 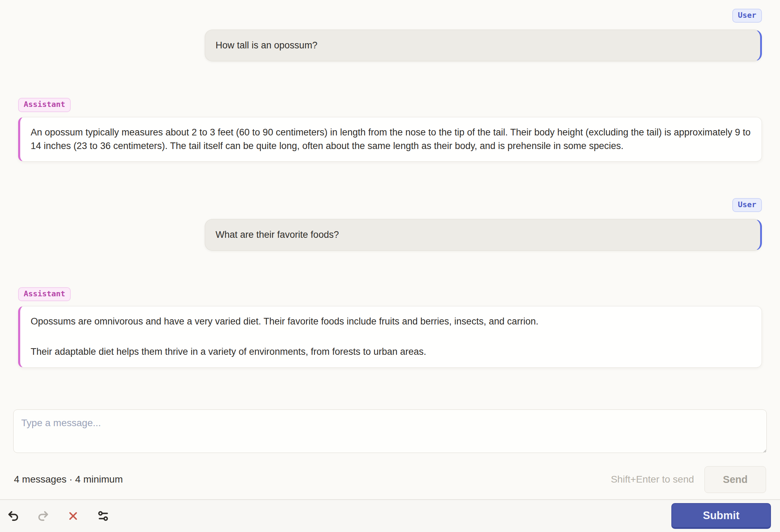 I want to click on composer-actions: Shift+Enter to send Send, so click(x=688, y=480).